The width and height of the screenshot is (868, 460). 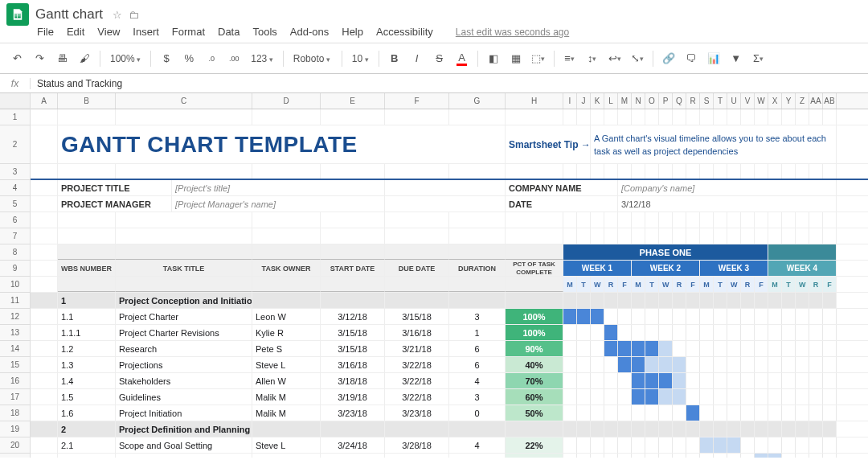 I want to click on undo-icon: ↶, so click(x=17, y=59).